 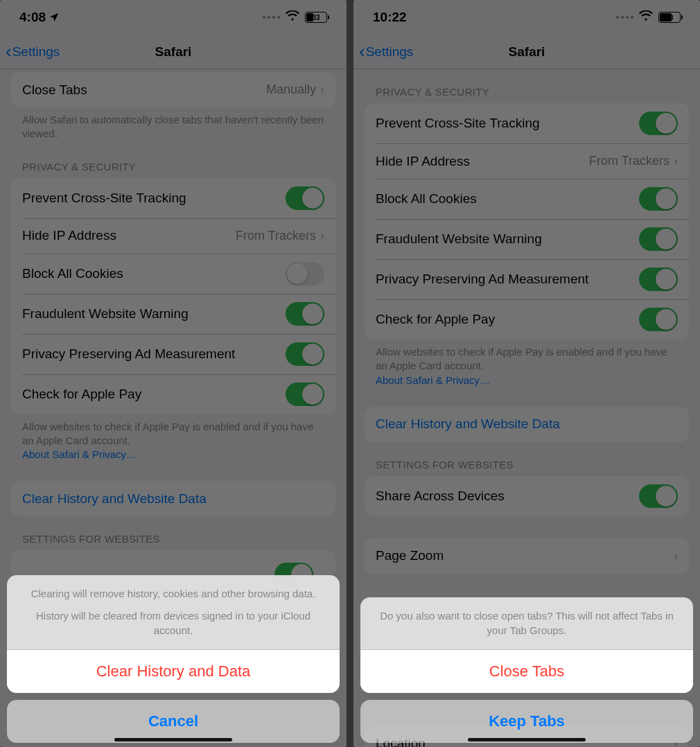 What do you see at coordinates (173, 613) in the screenshot?
I see `sheet-message: Clearing will remove history, cookies an…` at bounding box center [173, 613].